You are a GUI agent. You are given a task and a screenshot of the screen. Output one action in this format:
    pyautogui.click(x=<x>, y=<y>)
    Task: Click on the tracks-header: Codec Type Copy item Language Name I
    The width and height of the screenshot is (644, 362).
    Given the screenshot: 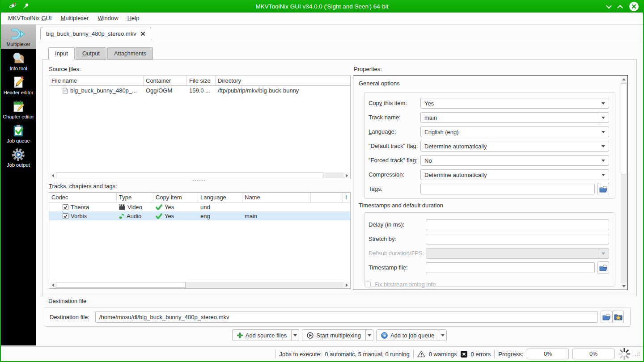 What is the action you would take?
    pyautogui.click(x=199, y=198)
    